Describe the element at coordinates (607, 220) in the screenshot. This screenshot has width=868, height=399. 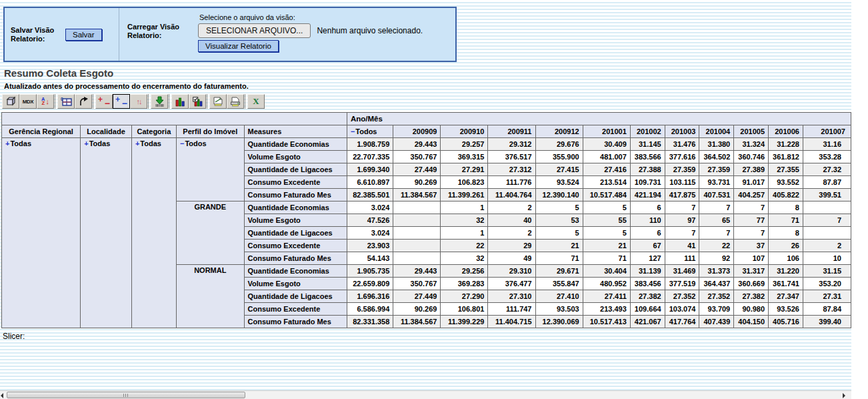
I see `value-cell: 55` at that location.